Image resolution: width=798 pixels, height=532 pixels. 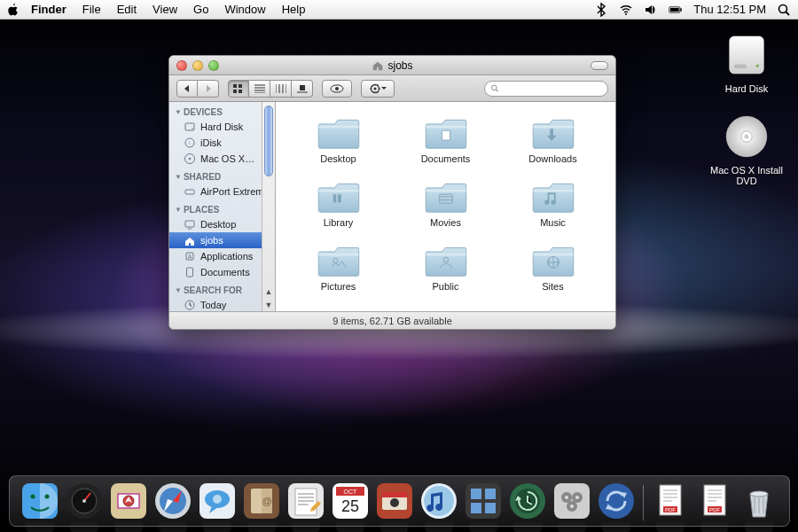 I want to click on apple-menu, so click(x=13, y=10).